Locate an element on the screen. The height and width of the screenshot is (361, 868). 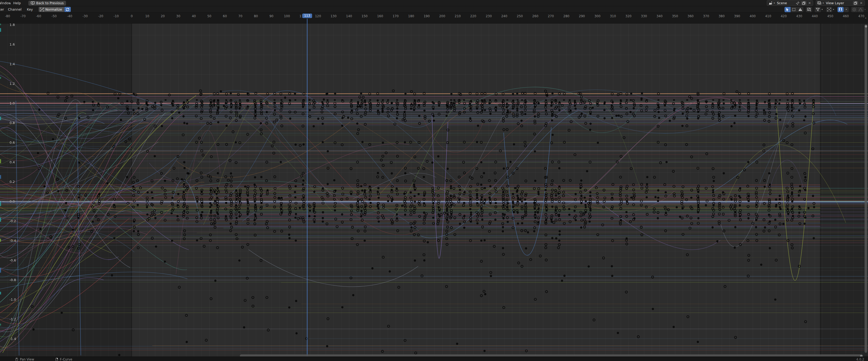
ruler-frame-label: 170 is located at coordinates (396, 16).